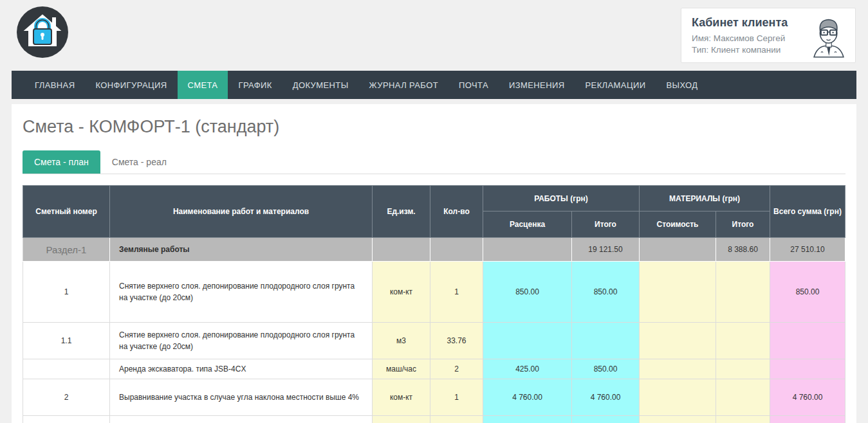 This screenshot has height=423, width=868. What do you see at coordinates (682, 85) in the screenshot?
I see `nav-item-exit: ВЫХОД` at bounding box center [682, 85].